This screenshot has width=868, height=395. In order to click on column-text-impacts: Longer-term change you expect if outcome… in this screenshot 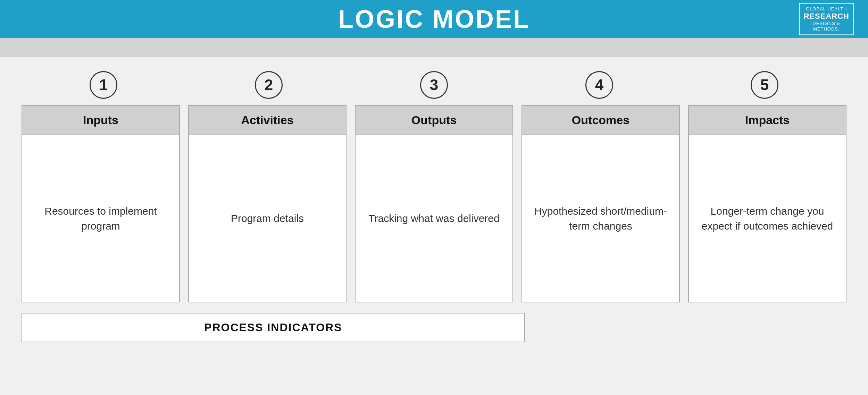, I will do `click(767, 218)`.